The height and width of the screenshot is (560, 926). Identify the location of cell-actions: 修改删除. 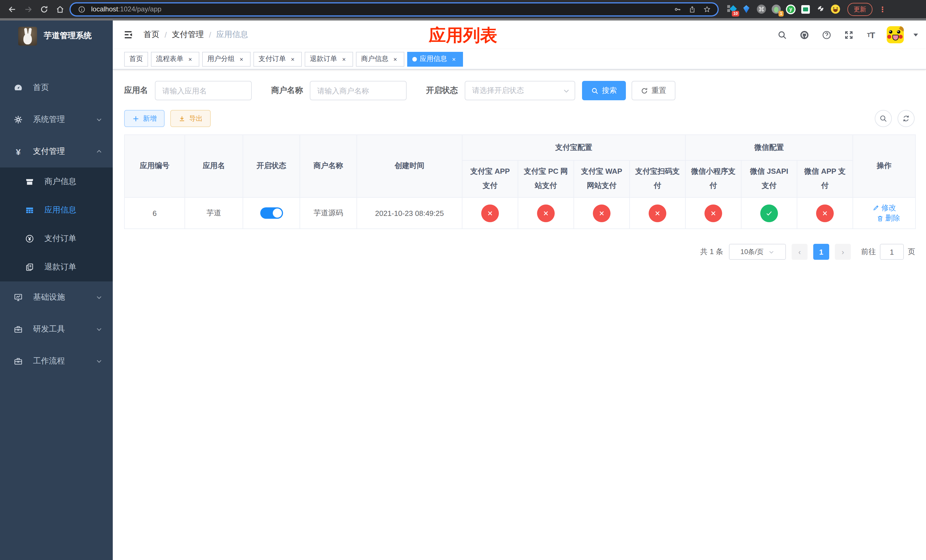
(884, 213).